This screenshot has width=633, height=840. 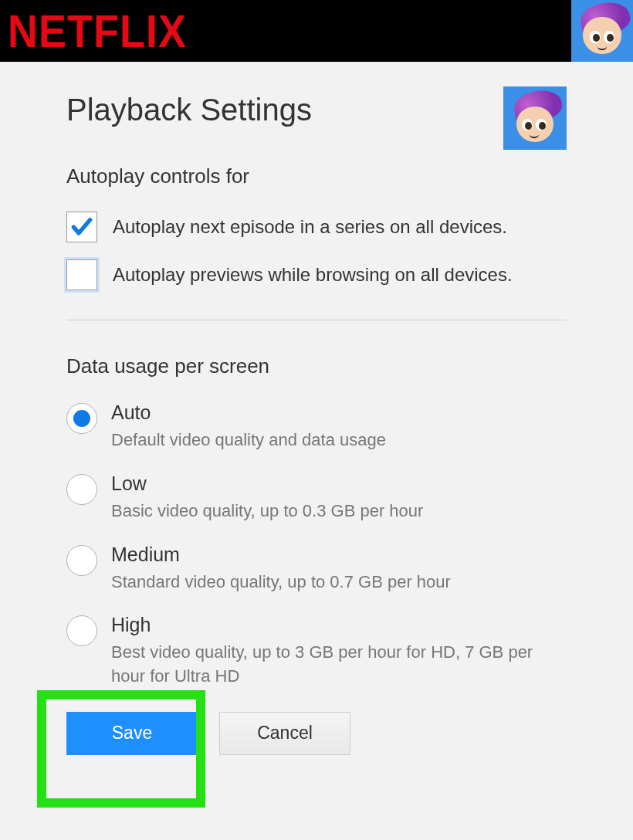 I want to click on autoplay-previews-label: Autoplay previews while browsing on all …, so click(x=313, y=275).